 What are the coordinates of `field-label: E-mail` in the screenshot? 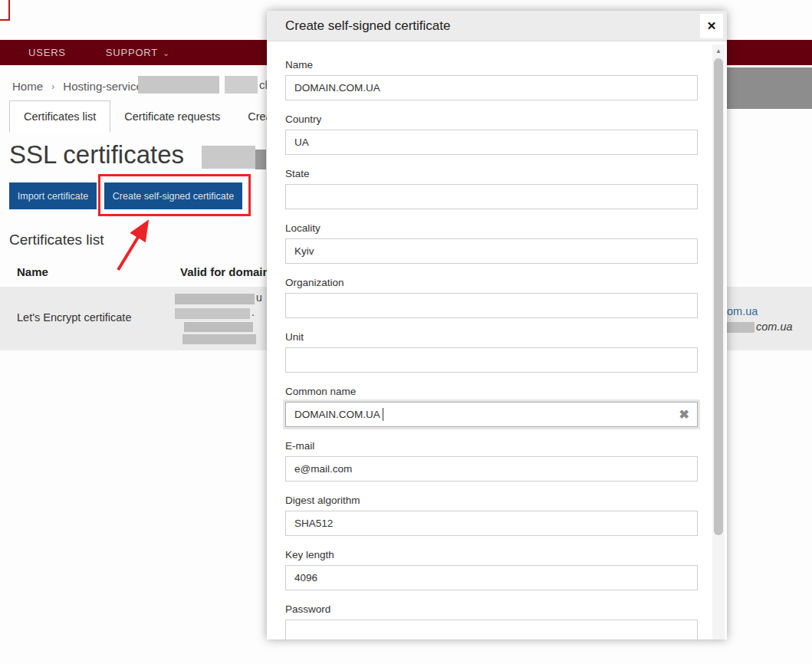 It's located at (491, 446).